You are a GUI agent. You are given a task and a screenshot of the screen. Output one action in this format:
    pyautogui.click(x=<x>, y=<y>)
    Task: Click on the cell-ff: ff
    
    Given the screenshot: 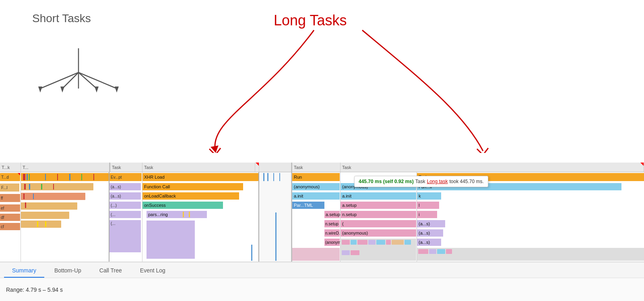 What is the action you would take?
    pyautogui.click(x=10, y=198)
    